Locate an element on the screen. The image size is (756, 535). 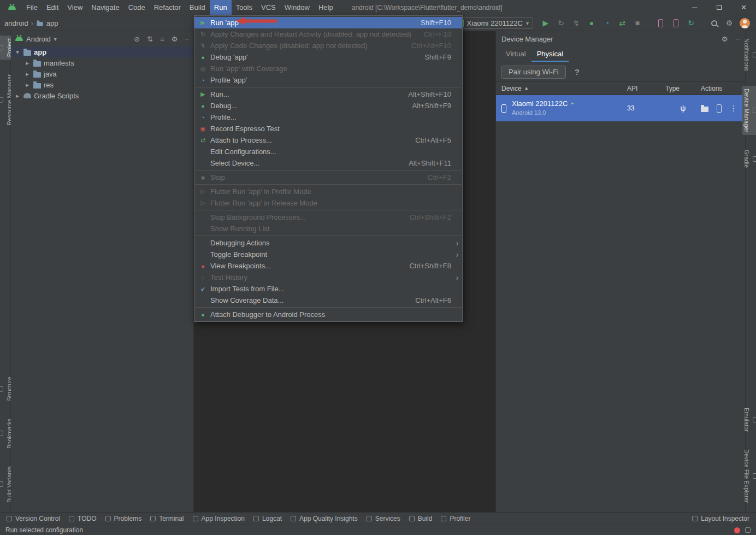
project-header-icon: ⇅ is located at coordinates (150, 39).